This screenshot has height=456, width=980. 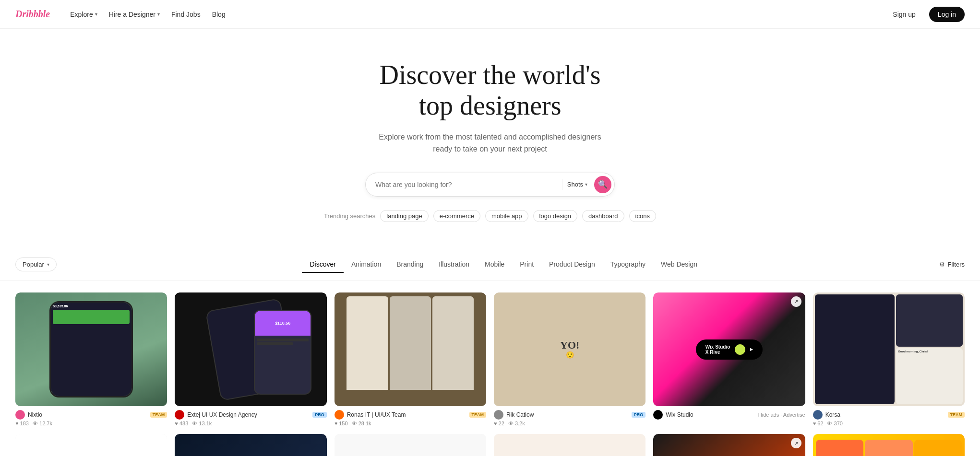 What do you see at coordinates (889, 360) in the screenshot?
I see `shot-card: Good morning, Chris! Korsa TEAM ♥ 62 👁 3…` at bounding box center [889, 360].